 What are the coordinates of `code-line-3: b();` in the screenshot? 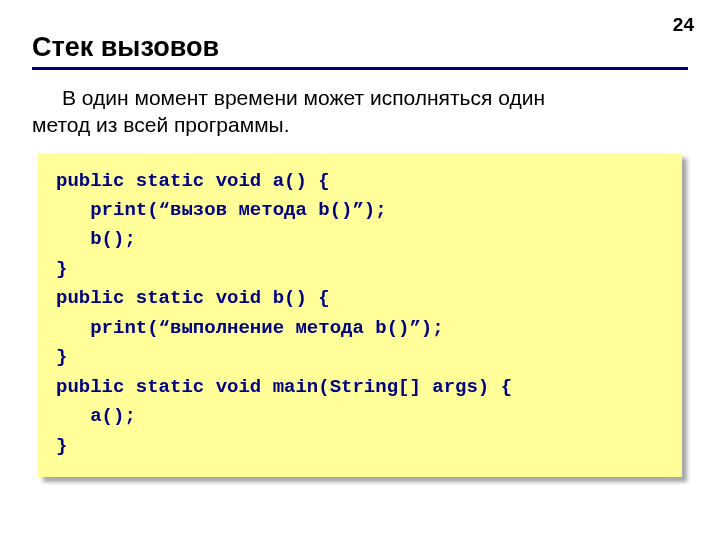 It's located at (96, 239).